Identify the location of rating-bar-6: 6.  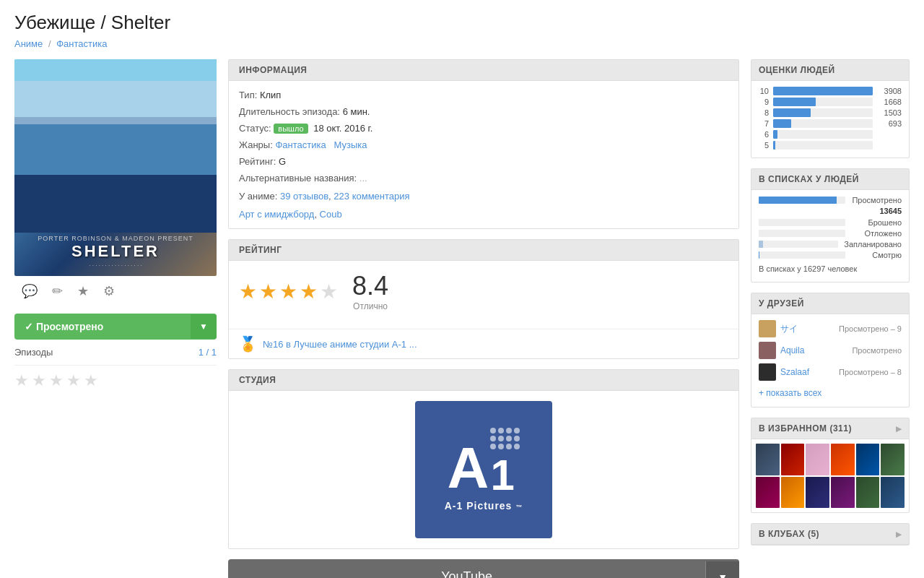
(830, 134).